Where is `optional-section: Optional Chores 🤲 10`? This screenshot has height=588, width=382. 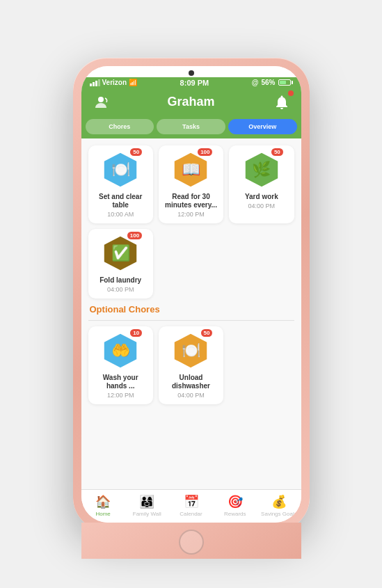
optional-section: Optional Chores 🤲 10 is located at coordinates (191, 354).